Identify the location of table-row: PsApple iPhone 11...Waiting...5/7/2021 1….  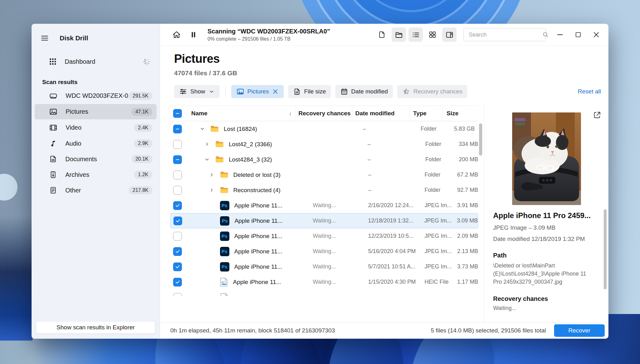
(324, 267).